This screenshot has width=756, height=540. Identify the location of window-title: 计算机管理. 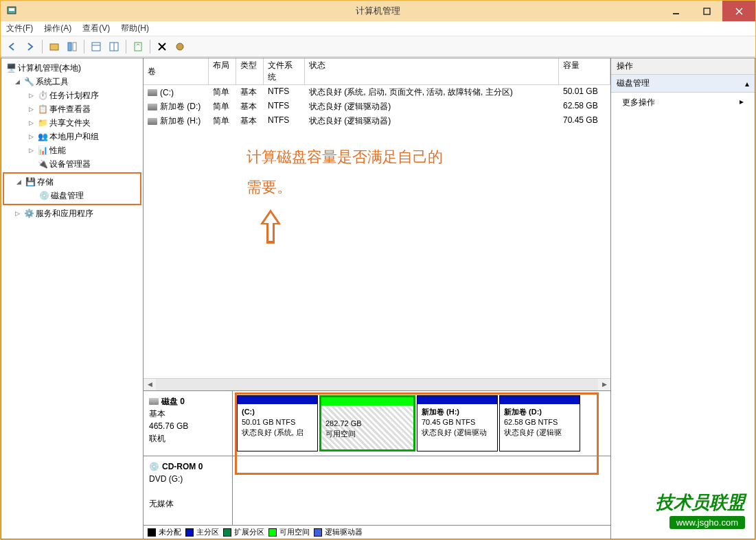
(378, 11).